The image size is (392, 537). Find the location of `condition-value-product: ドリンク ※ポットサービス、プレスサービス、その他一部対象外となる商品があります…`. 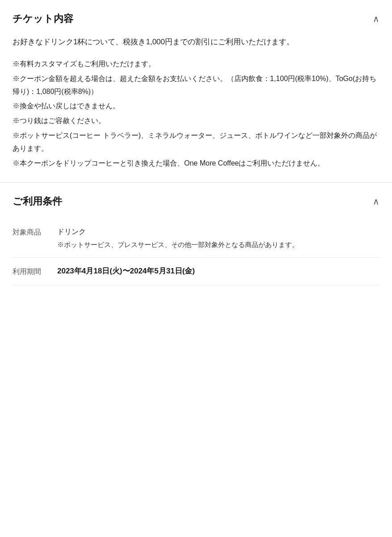

condition-value-product: ドリンク ※ポットサービス、プレスサービス、その他一部対象外となる商品があります… is located at coordinates (218, 238).